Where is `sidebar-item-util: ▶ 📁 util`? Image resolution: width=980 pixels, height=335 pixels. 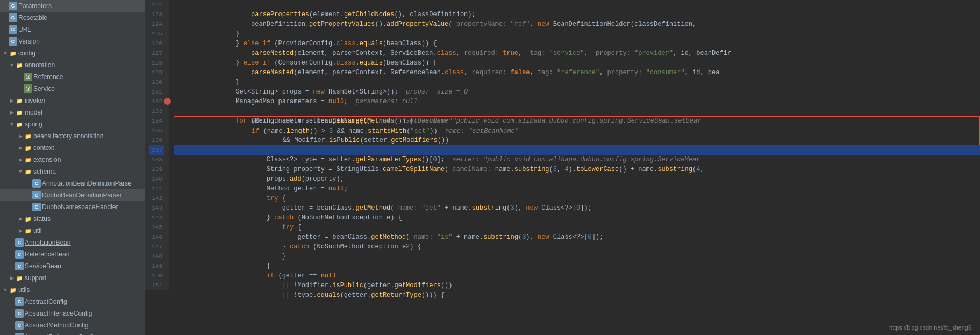
sidebar-item-util: ▶ 📁 util is located at coordinates (72, 231).